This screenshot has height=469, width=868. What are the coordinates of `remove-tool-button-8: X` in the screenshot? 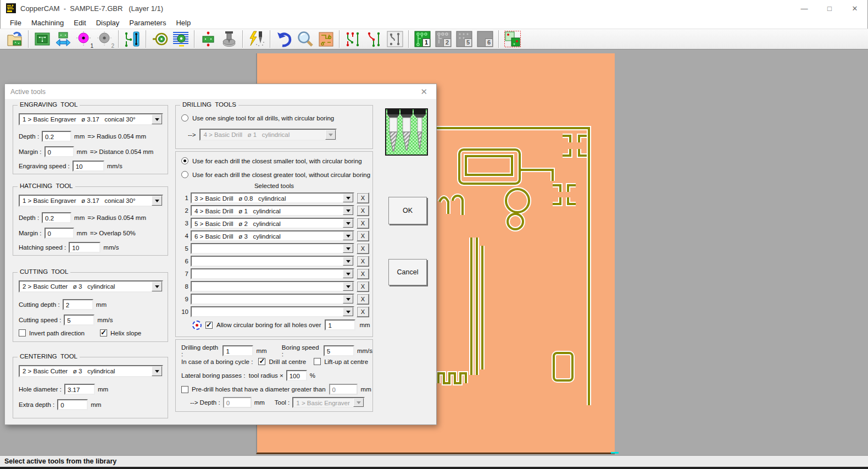 It's located at (363, 286).